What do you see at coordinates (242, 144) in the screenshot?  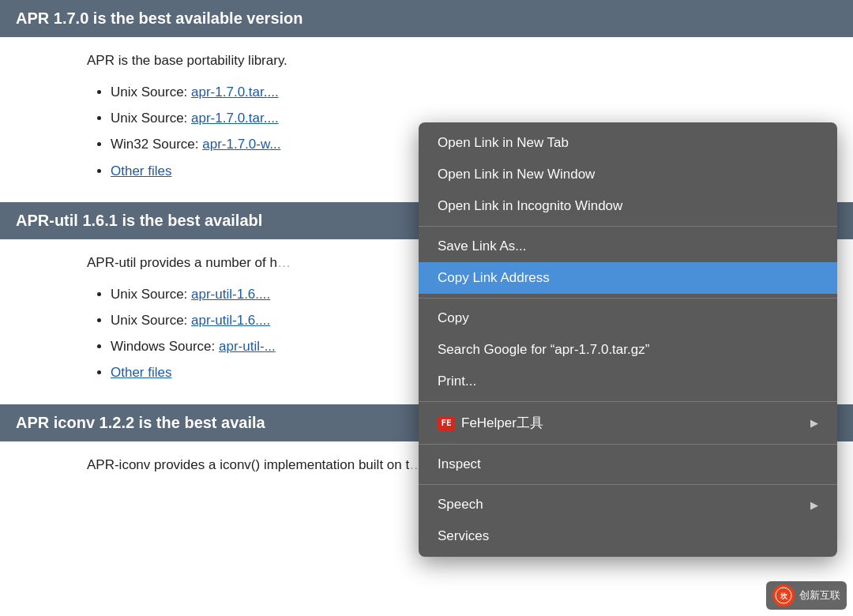 I see `apr-link-3: apr-1.7.0-w` at bounding box center [242, 144].